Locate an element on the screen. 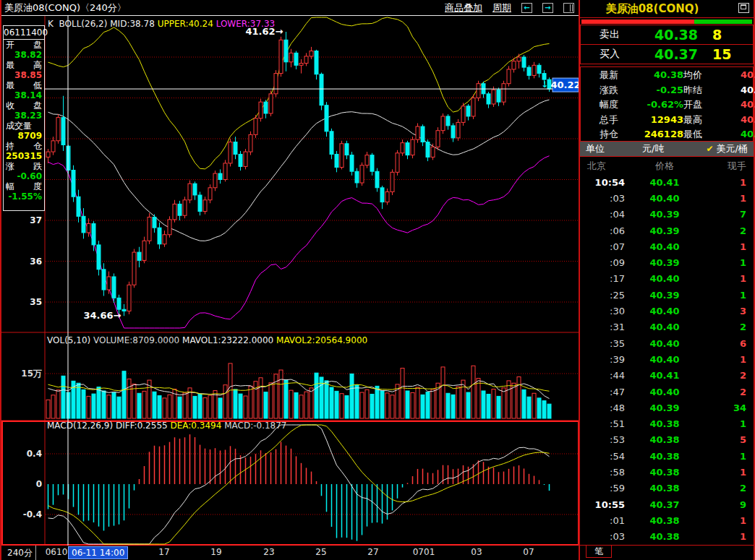  unit-label: 单位 is located at coordinates (595, 149).